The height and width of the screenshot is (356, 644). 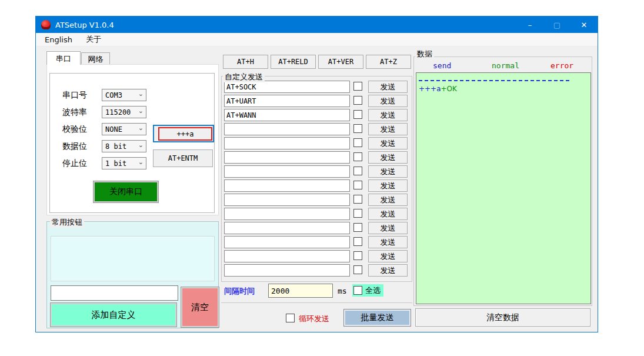 I want to click on maximize-button: ▢, so click(x=557, y=25).